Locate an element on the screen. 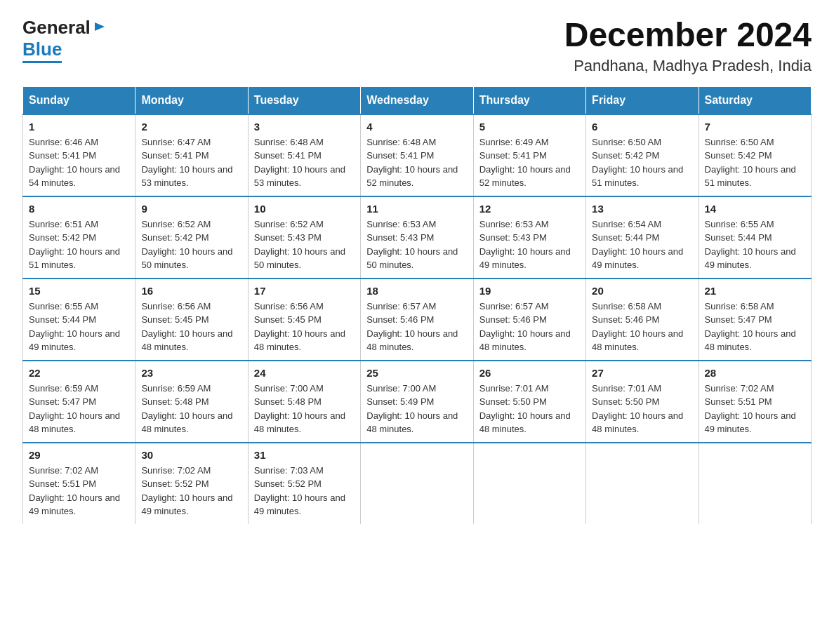 Image resolution: width=834 pixels, height=644 pixels. calendar-cell: 31Sunrise: 7:03 AMSunset: 5:52 PMDayligh… is located at coordinates (304, 483).